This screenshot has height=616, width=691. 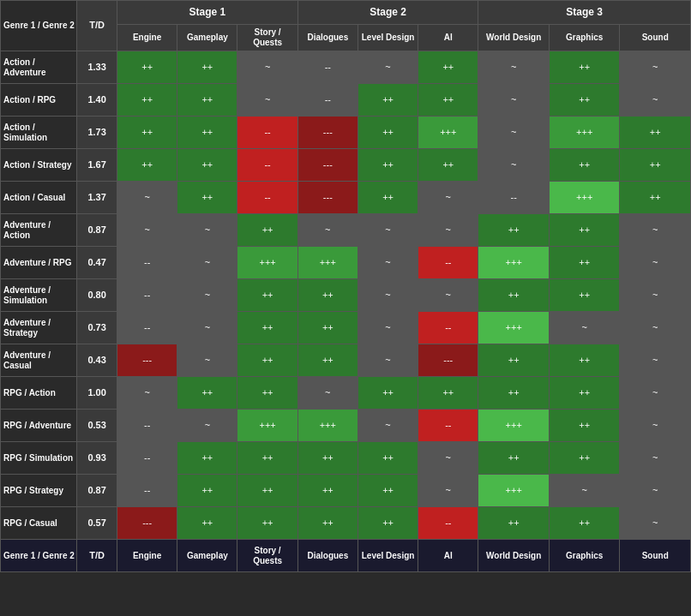 I want to click on table-cell: 1.37, so click(x=98, y=198).